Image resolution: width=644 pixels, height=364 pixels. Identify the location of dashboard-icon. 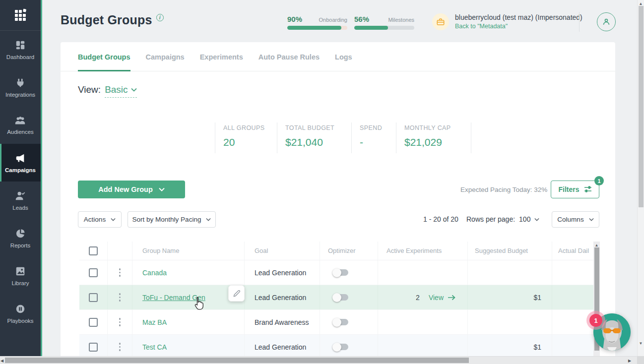
(20, 45).